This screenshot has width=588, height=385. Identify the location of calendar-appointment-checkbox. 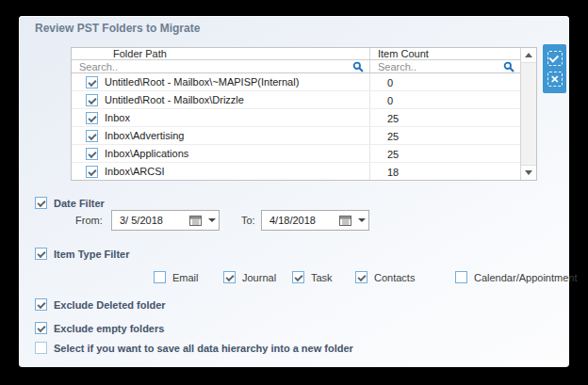
(462, 277).